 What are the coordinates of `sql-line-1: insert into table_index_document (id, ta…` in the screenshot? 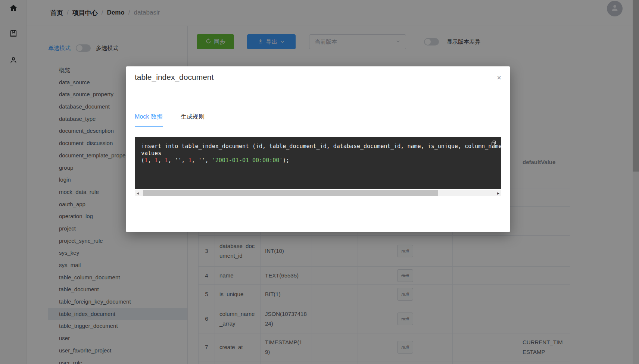 It's located at (321, 146).